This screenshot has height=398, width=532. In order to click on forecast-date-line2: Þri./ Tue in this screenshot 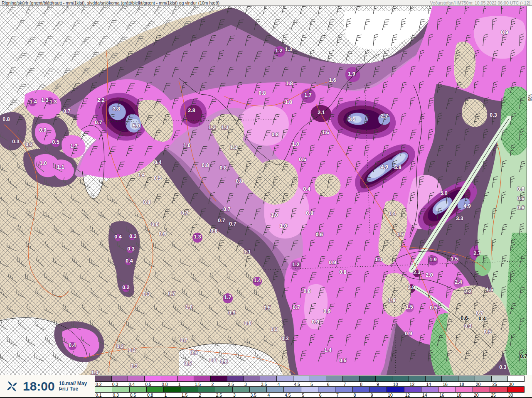, I will do `click(73, 389)`.